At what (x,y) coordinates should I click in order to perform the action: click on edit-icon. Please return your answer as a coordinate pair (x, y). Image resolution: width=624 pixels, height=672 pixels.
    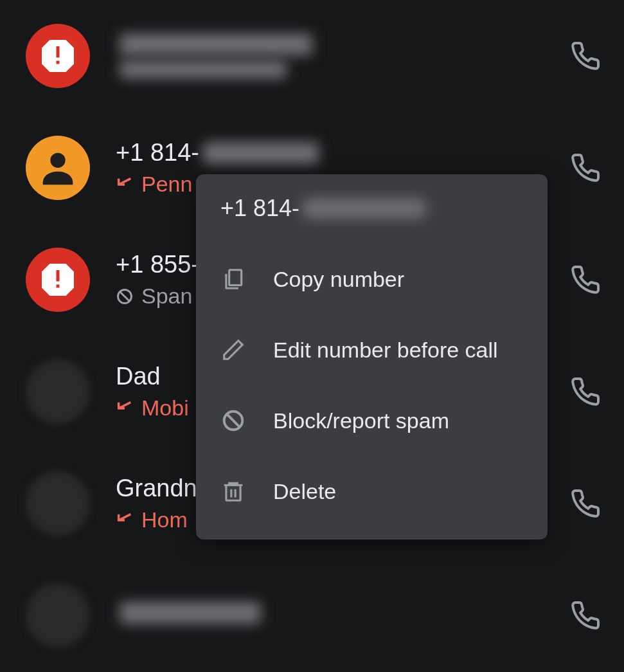
    Looking at the image, I should click on (233, 350).